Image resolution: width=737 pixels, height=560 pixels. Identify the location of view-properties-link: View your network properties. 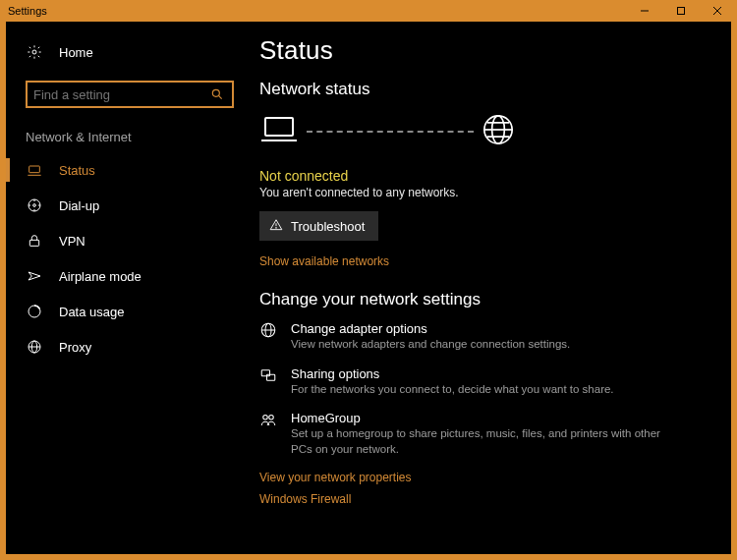
(484, 477).